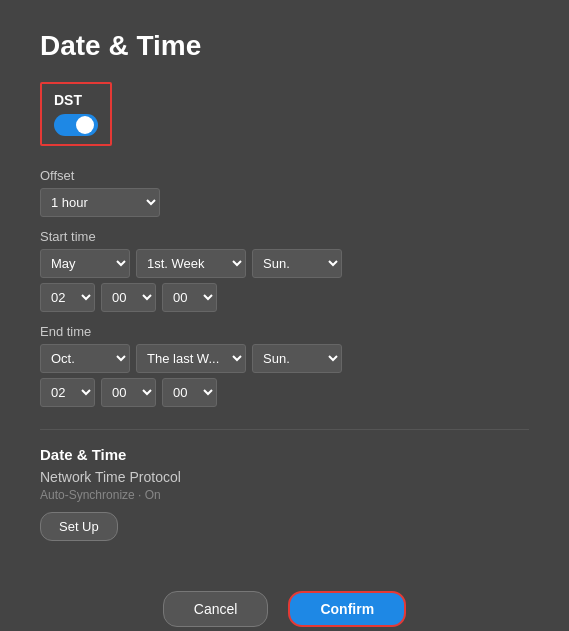  I want to click on datetime-section-title: Date & Time, so click(284, 454).